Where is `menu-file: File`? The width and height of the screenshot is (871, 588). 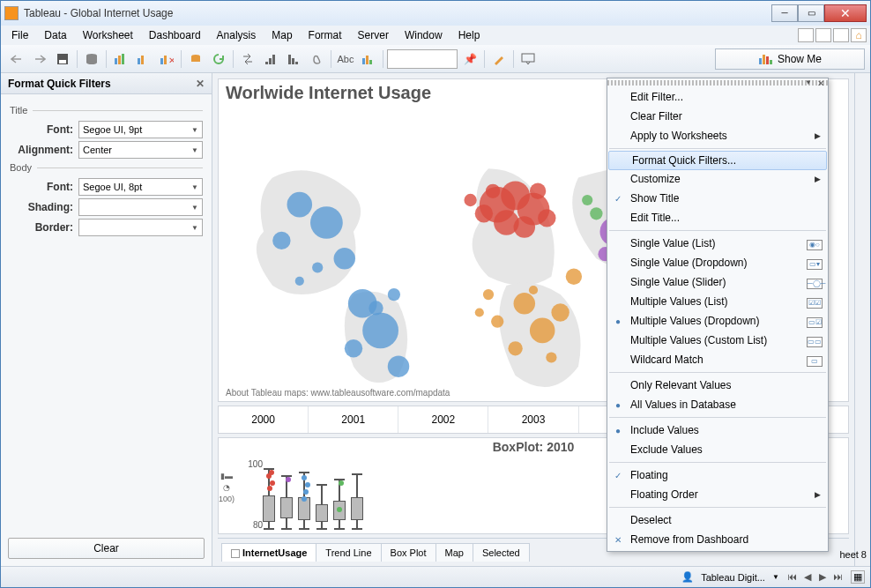 menu-file: File is located at coordinates (19, 35).